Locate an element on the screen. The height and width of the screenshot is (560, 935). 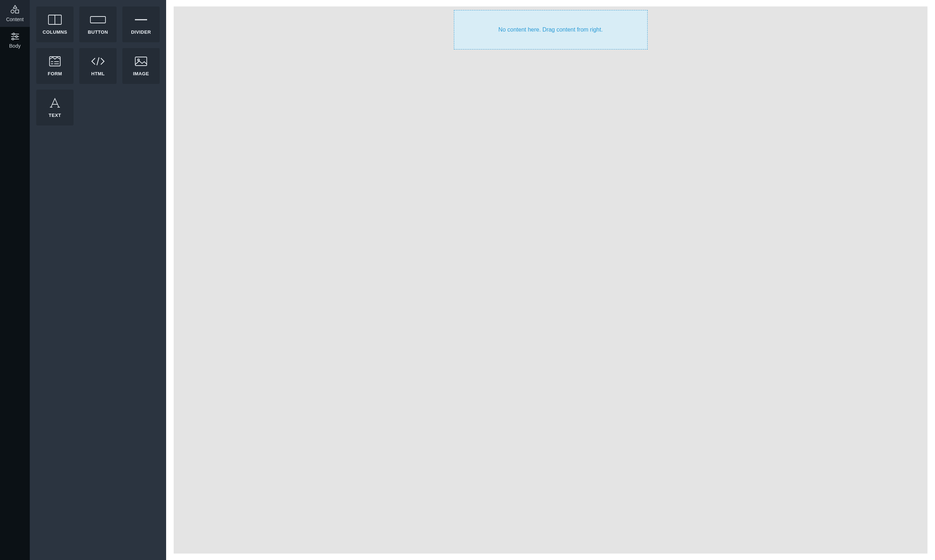
text-icon is located at coordinates (55, 103).